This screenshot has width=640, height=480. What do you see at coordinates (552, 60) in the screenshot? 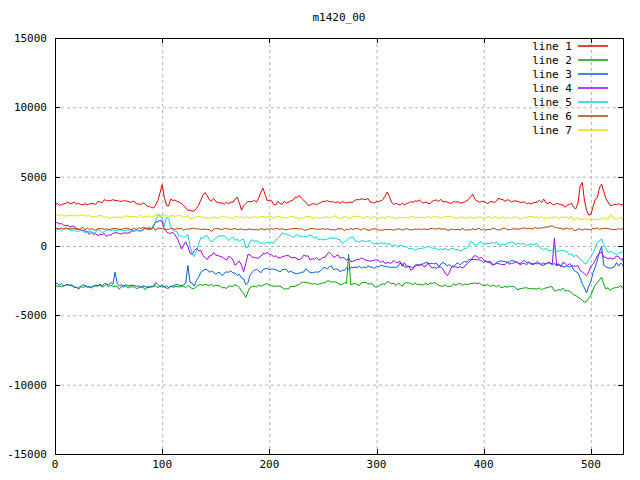
I see `legend-label: line 2` at bounding box center [552, 60].